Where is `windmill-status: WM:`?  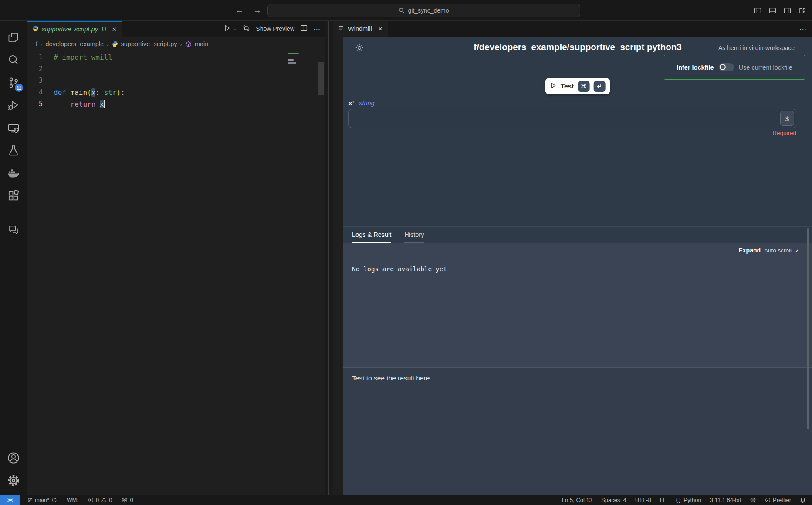
windmill-status: WM: is located at coordinates (72, 500).